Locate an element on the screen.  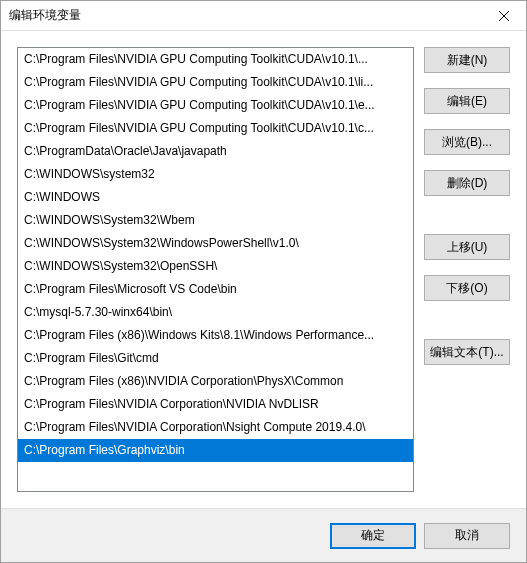
list-item: C:\WINDOWS\System32\WindowsPowerShell\v1… is located at coordinates (216, 244).